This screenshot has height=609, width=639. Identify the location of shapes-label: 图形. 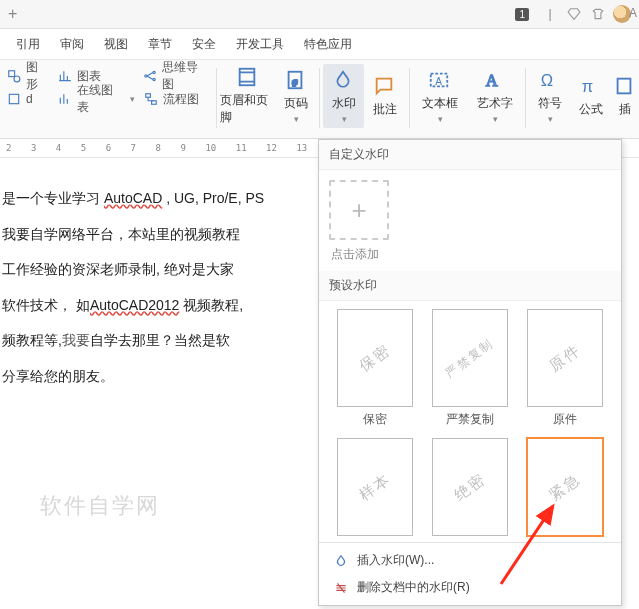
(38, 76).